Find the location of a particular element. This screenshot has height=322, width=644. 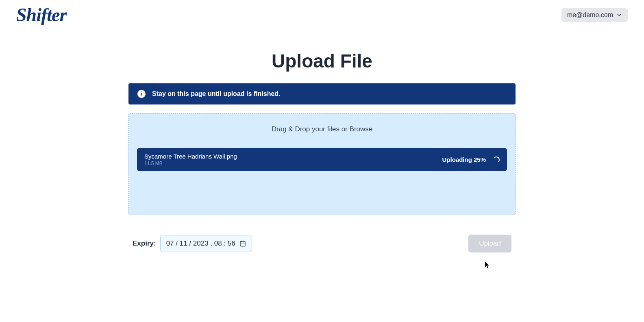

expiry-label: Expiry: is located at coordinates (144, 244).